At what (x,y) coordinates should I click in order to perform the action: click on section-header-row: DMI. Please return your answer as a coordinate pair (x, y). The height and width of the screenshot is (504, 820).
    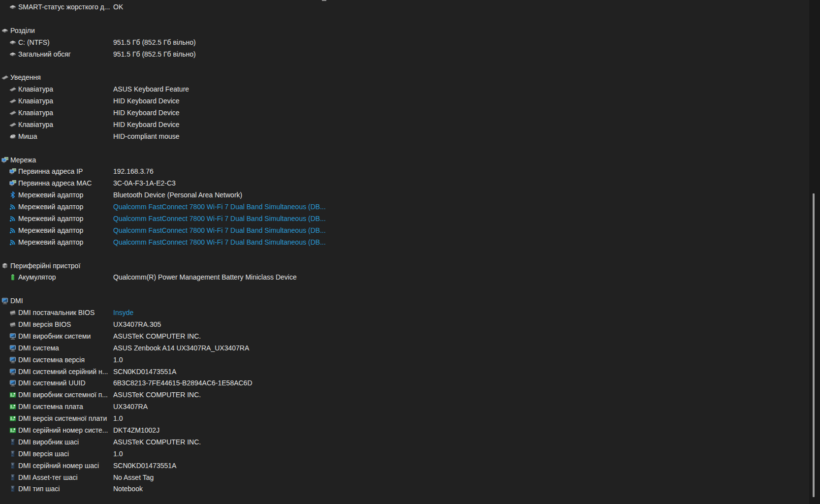
    Looking at the image, I should click on (405, 301).